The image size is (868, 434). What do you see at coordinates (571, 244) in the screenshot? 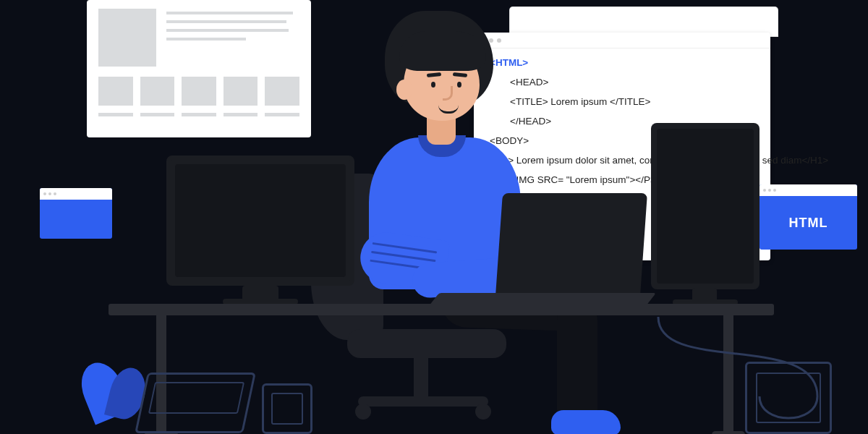
I see `laptop-screen` at bounding box center [571, 244].